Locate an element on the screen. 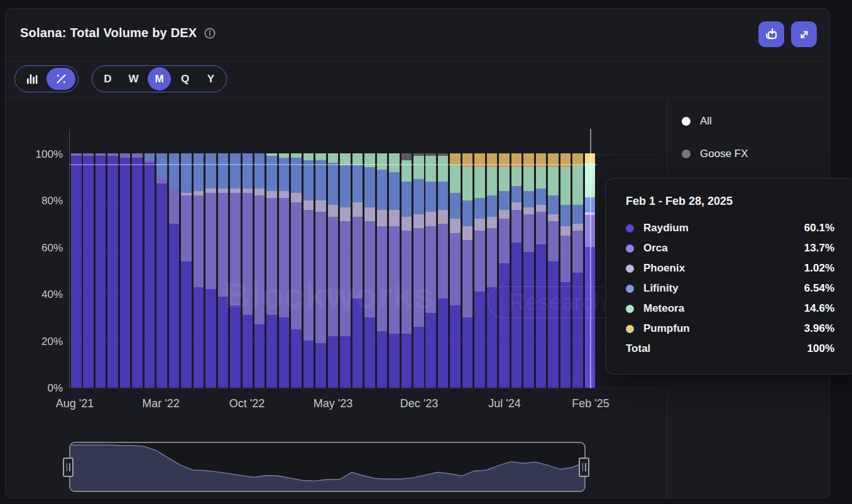  tooltip-total-row: Total 100% is located at coordinates (730, 349).